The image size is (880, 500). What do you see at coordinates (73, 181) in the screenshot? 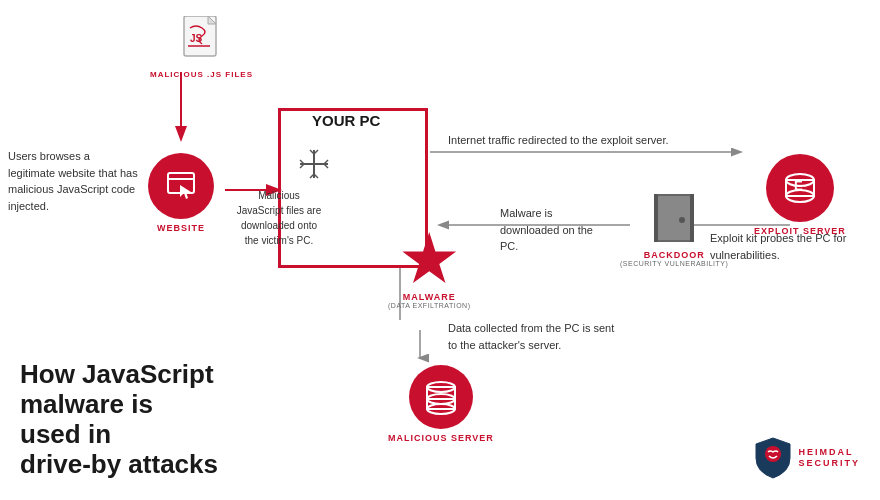
I see `user-description-text: Users browses a legitimate website that …` at bounding box center [73, 181].